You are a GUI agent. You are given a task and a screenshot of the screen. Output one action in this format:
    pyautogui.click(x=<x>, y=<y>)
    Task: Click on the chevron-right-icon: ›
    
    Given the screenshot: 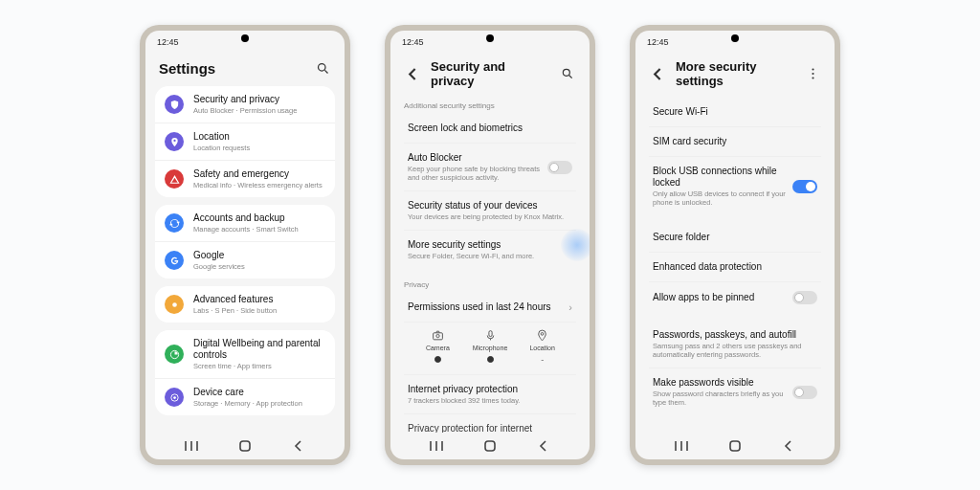 What is the action you would take?
    pyautogui.click(x=570, y=307)
    